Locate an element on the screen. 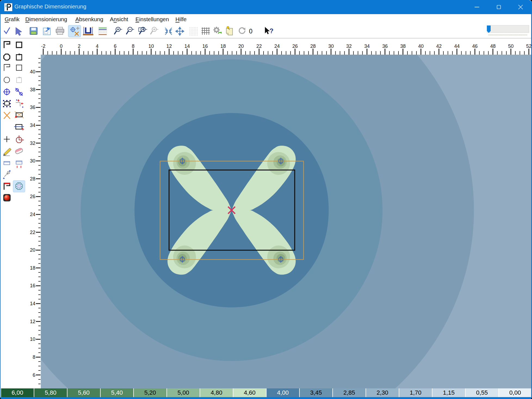 This screenshot has width=532, height=399. svg-text: 42 is located at coordinates (439, 46).